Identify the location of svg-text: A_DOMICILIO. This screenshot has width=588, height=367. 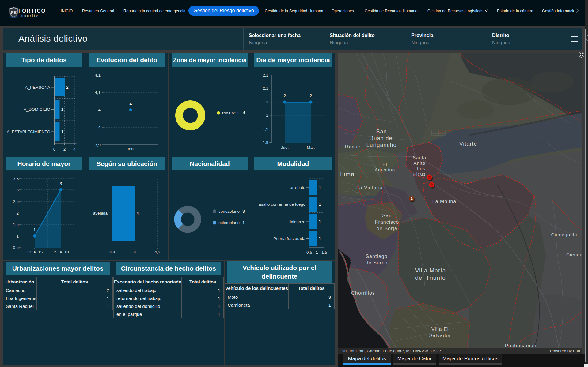
(37, 110).